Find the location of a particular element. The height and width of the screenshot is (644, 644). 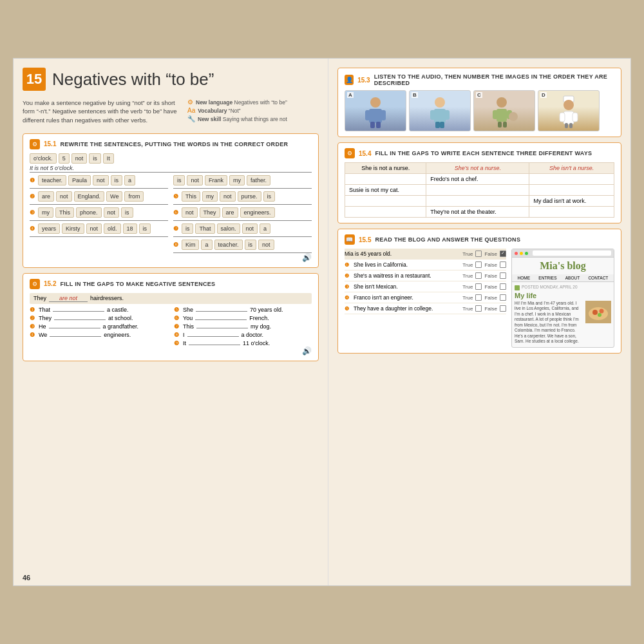

tile: This is located at coordinates (64, 213).